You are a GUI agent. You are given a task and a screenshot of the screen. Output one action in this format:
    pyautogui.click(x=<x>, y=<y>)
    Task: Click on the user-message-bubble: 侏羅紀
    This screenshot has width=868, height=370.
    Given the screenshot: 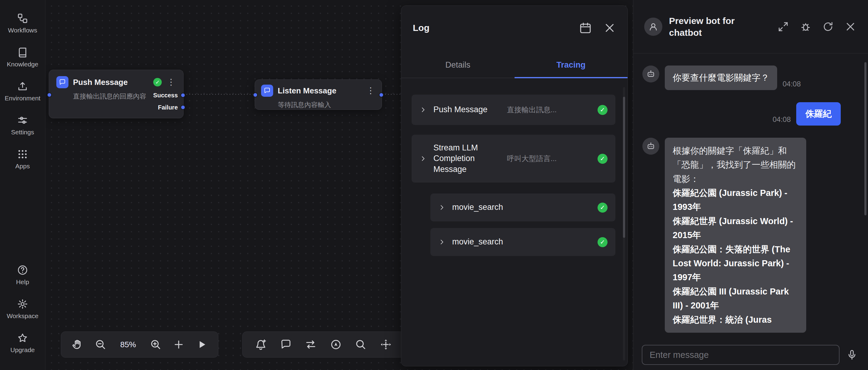 What is the action you would take?
    pyautogui.click(x=818, y=114)
    